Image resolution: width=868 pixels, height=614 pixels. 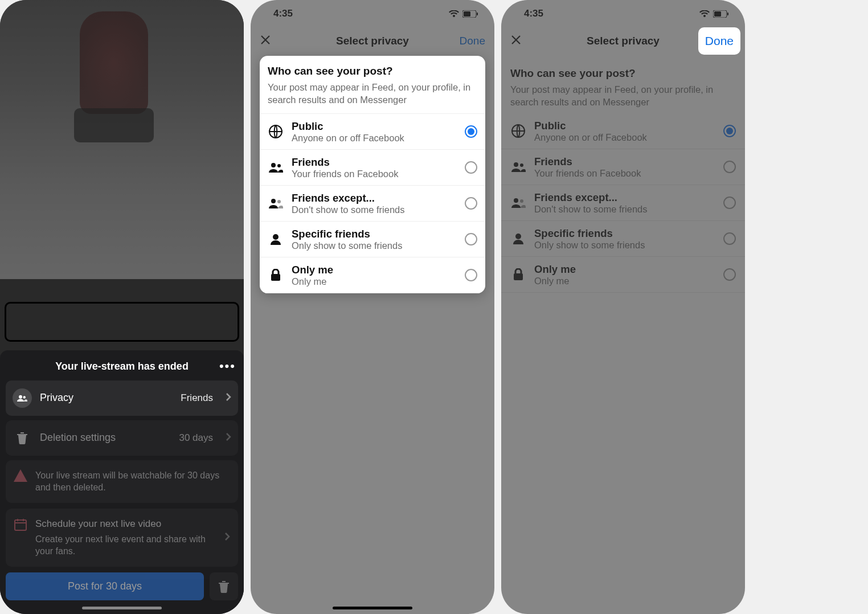 I want to click on privacy-row: Privacy Friends, so click(x=122, y=398).